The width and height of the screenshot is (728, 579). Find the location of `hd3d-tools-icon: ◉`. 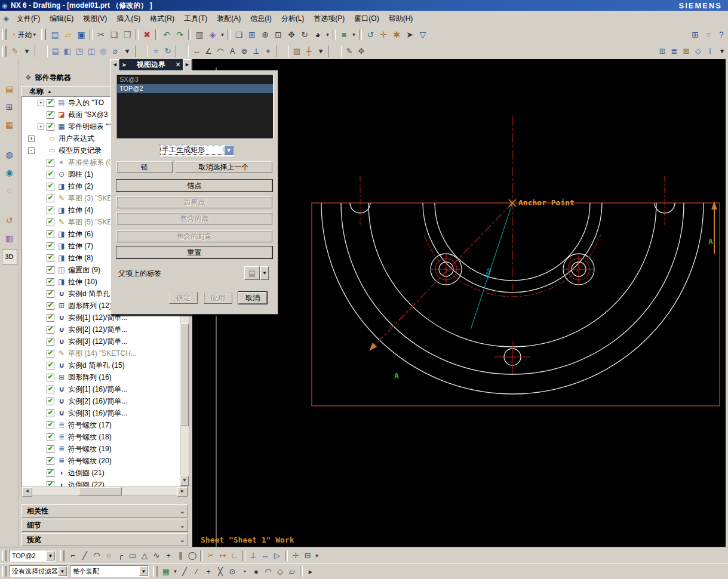

hd3d-tools-icon: ◉ is located at coordinates (10, 173).